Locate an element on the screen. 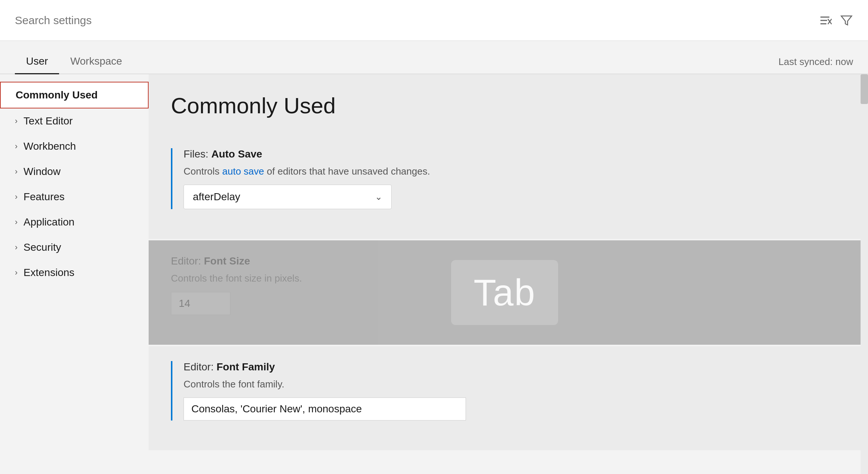  sidebar-item-label: Window is located at coordinates (42, 172).